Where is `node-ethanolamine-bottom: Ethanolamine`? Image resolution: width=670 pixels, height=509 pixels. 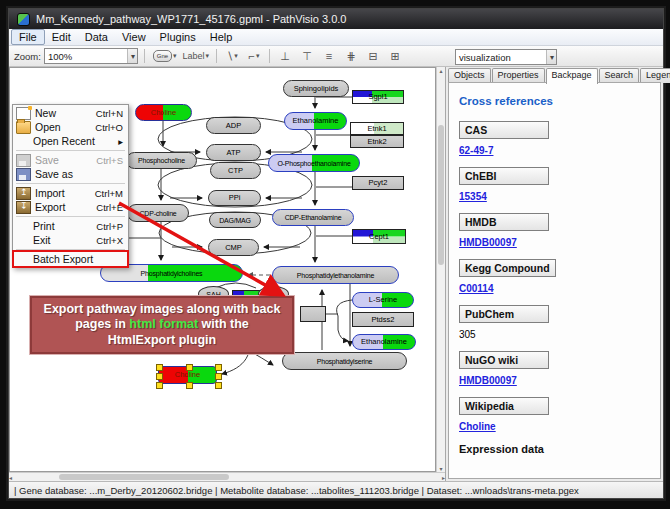
node-ethanolamine-bottom: Ethanolamine is located at coordinates (384, 342).